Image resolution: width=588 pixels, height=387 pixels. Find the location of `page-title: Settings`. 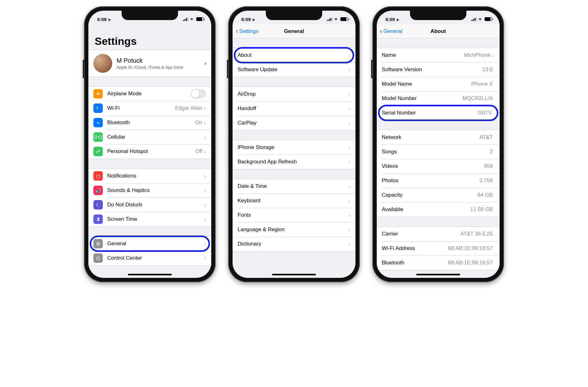

page-title: Settings is located at coordinates (150, 37).